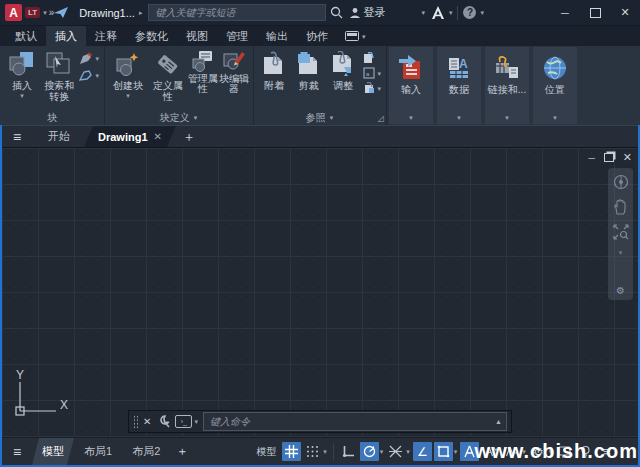  Describe the element at coordinates (374, 12) in the screenshot. I see `signin-label: 登录` at that location.